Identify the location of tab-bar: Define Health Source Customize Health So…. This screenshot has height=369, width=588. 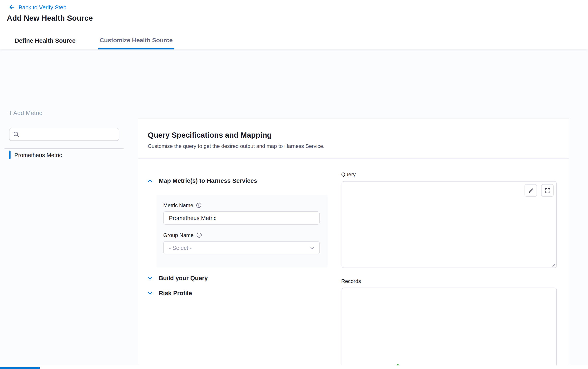
(94, 41).